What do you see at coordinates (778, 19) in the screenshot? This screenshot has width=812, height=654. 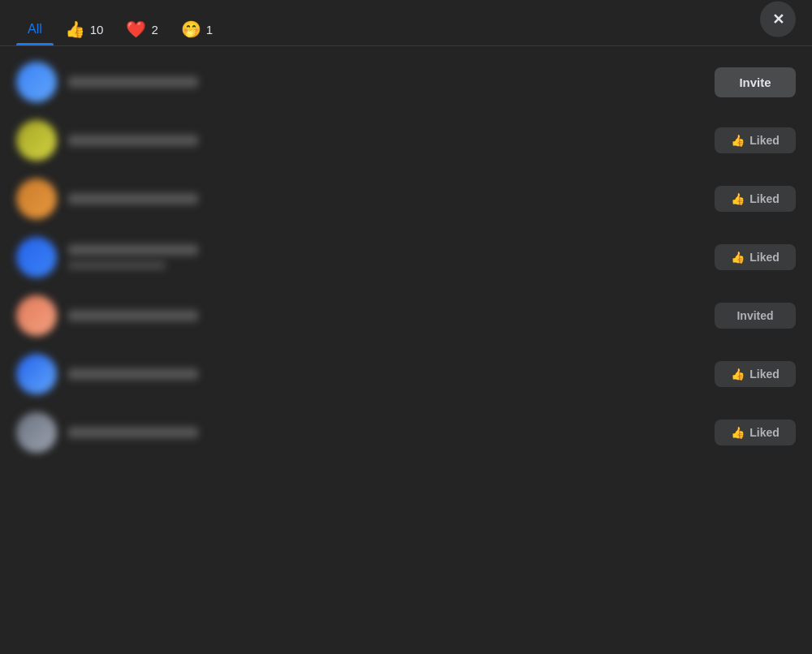 I see `close-icon: ✕` at bounding box center [778, 19].